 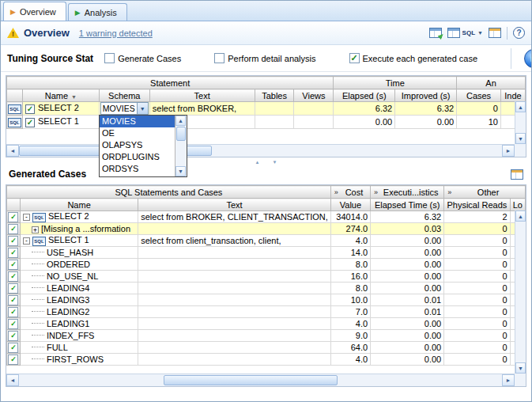 I want to click on case-text-cell: select from BROKER, CLIENT_TRANSACTION,, so click(x=235, y=217).